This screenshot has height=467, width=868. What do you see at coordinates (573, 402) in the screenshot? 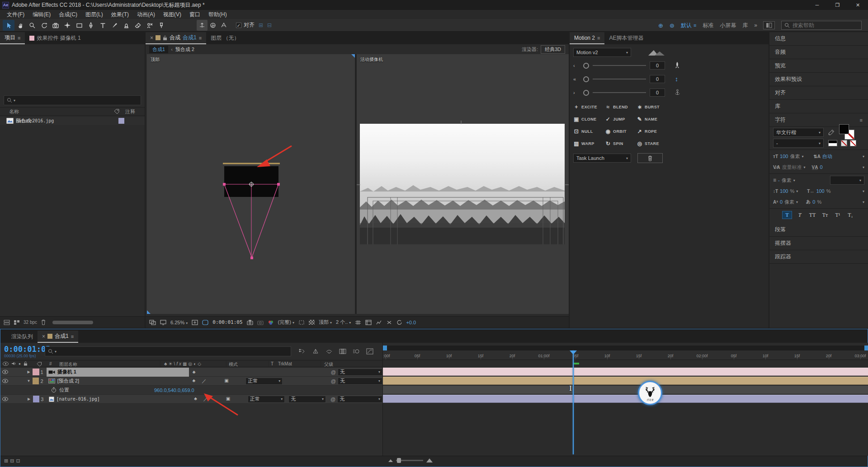
I see `playhead-line` at bounding box center [573, 402].